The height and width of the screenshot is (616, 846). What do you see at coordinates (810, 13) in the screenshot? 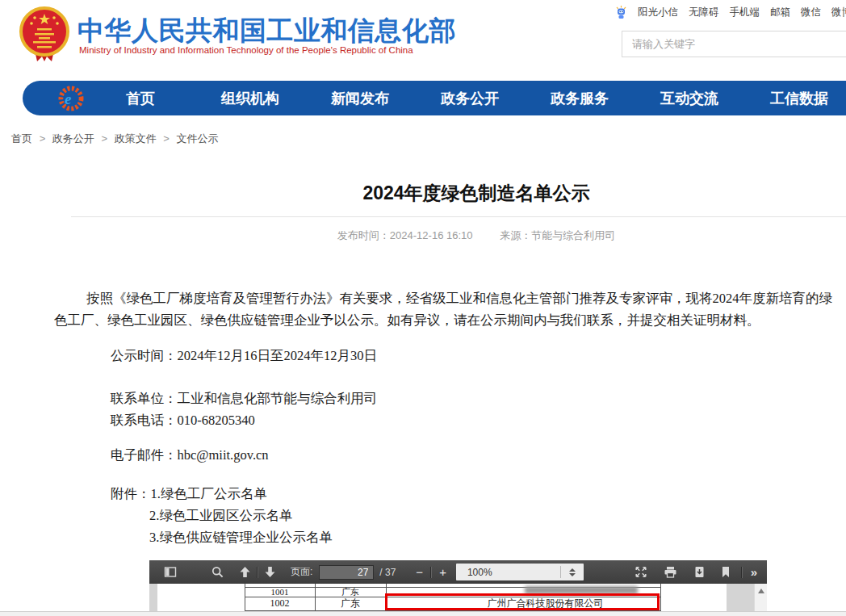
I see `quick-link-wechat: 微信` at bounding box center [810, 13].